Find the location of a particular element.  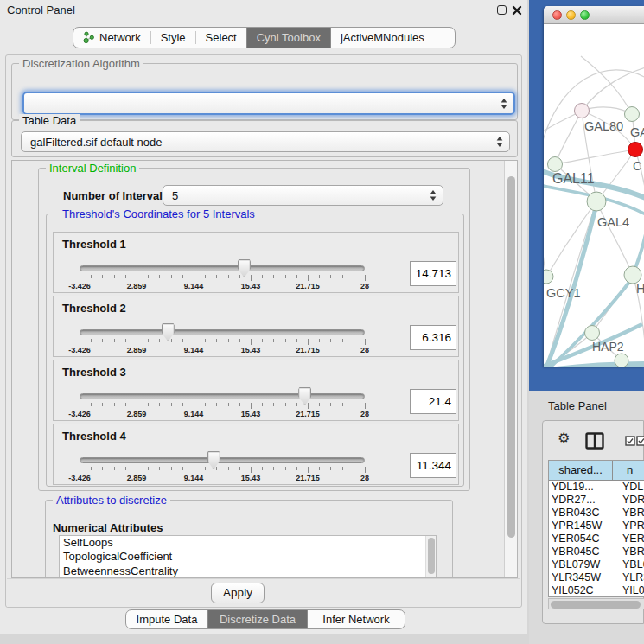

discretization-algorithm-group: Discretization Algorithm is located at coordinates (265, 92).